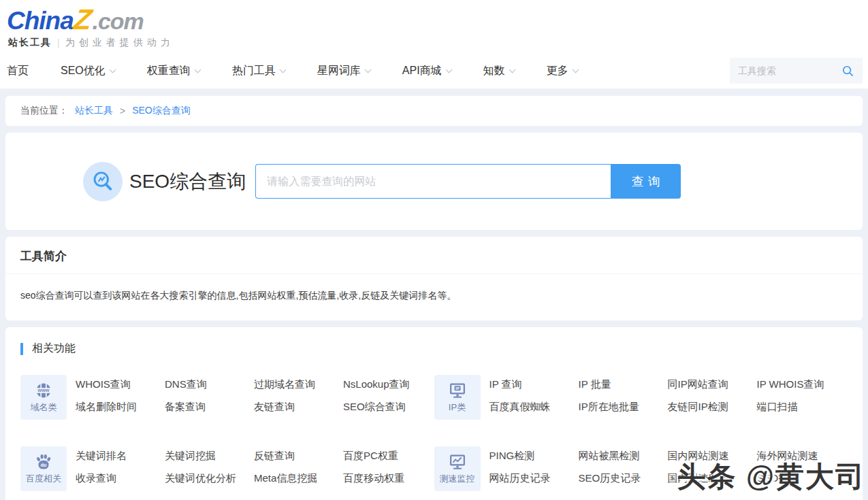  What do you see at coordinates (205, 385) in the screenshot?
I see `related-link: DNS查询` at bounding box center [205, 385].